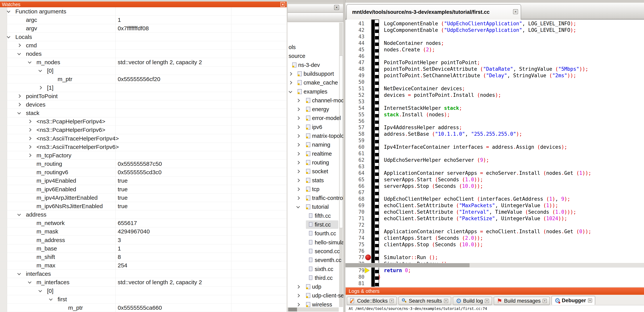 This screenshot has height=312, width=644. What do you see at coordinates (144, 156) in the screenshot?
I see `watch-row: m_tcpFactory` at bounding box center [144, 156].